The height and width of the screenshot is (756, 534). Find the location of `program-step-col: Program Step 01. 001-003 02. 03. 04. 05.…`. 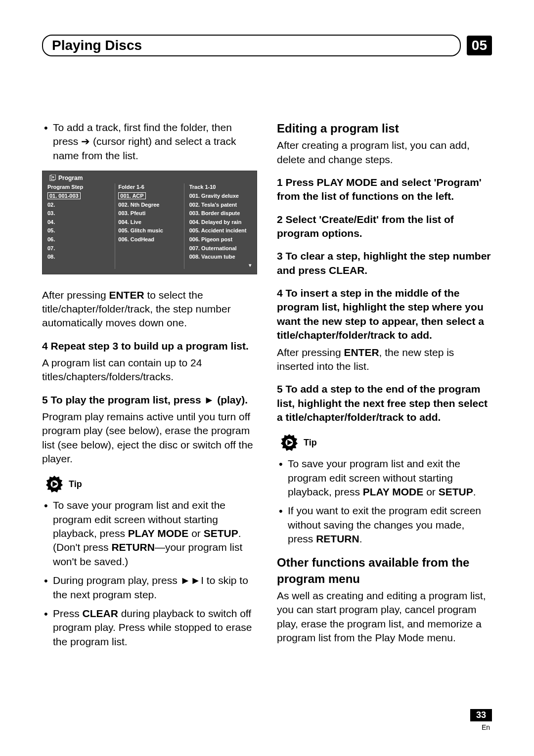

program-step-col: Program Step 01. 001-003 02. 03. 04. 05.… is located at coordinates (79, 226).